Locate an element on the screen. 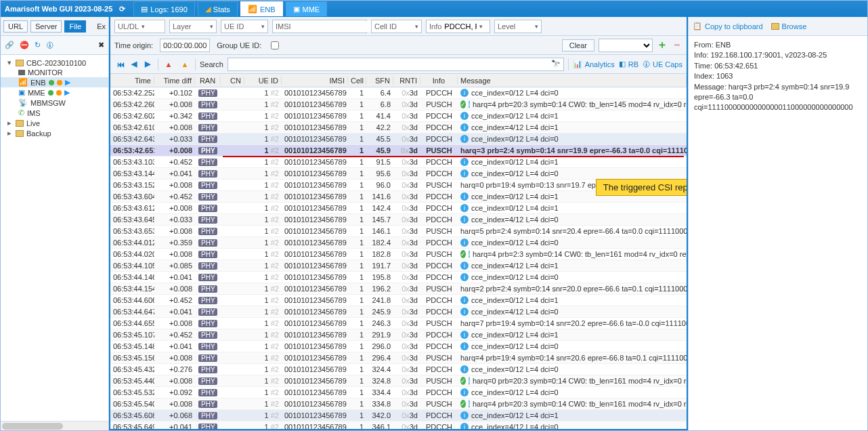 The width and height of the screenshot is (868, 431). next-icon: ▶ is located at coordinates (148, 64).